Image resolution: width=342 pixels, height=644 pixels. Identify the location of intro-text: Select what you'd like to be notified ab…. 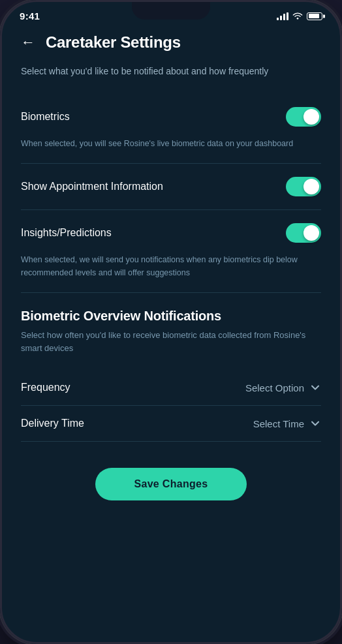
(171, 72).